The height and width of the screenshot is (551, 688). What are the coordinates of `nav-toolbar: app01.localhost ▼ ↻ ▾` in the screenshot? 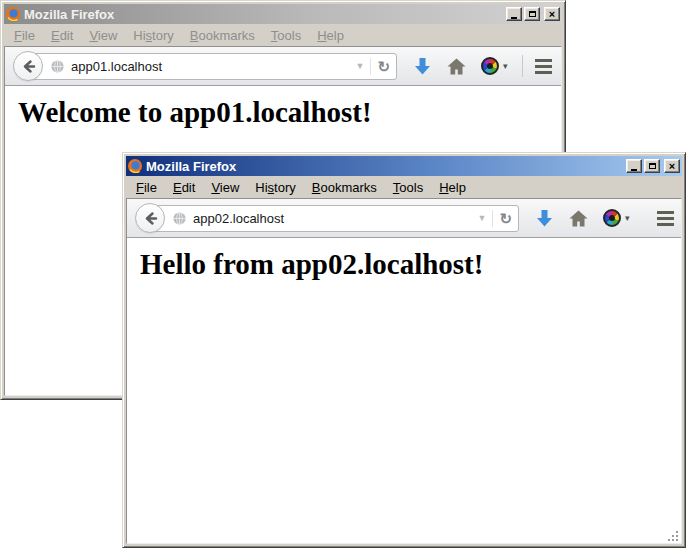 It's located at (283, 66).